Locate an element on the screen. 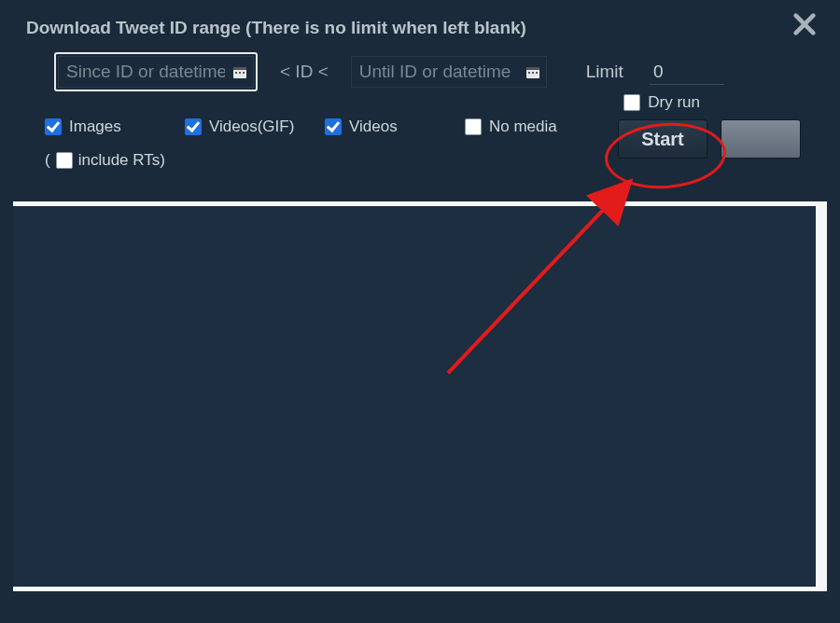  include-rts-prefix: ( is located at coordinates (48, 160).